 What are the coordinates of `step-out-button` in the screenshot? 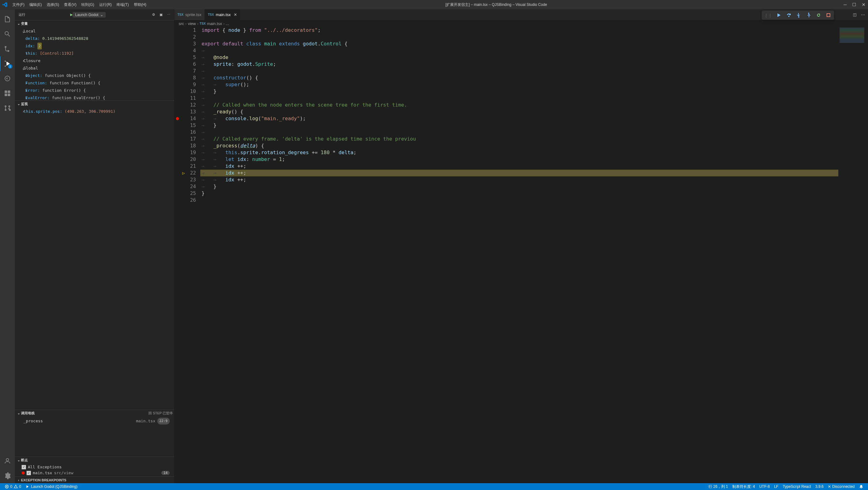 It's located at (809, 15).